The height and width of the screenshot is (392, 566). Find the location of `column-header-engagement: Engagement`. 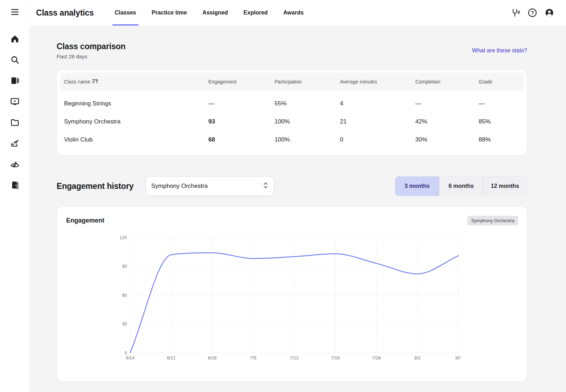

column-header-engagement: Engagement is located at coordinates (241, 82).